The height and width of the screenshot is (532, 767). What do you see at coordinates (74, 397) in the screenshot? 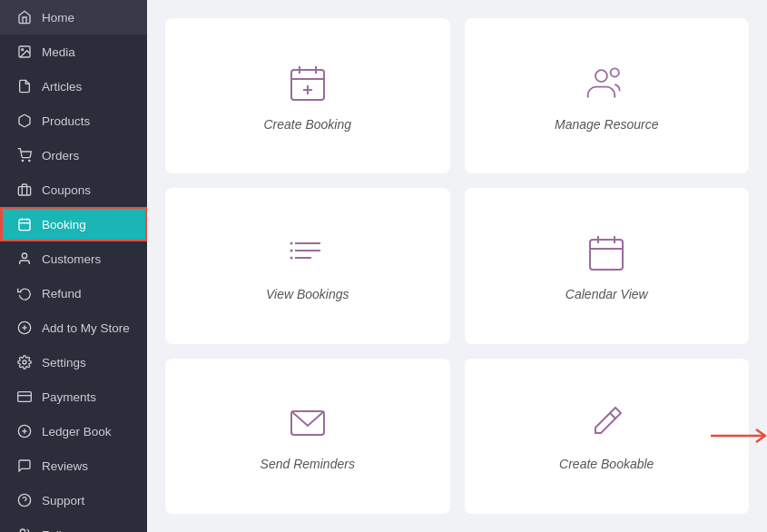
I see `sidebar-item-payments: Payments` at bounding box center [74, 397].